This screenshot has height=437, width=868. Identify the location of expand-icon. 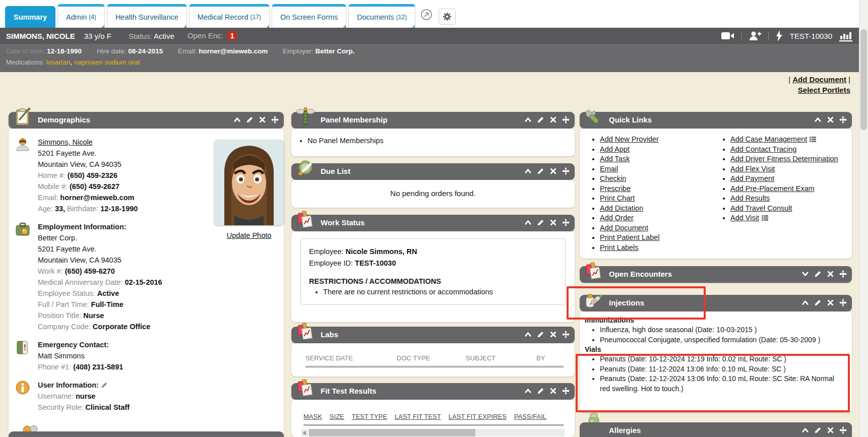
(805, 274).